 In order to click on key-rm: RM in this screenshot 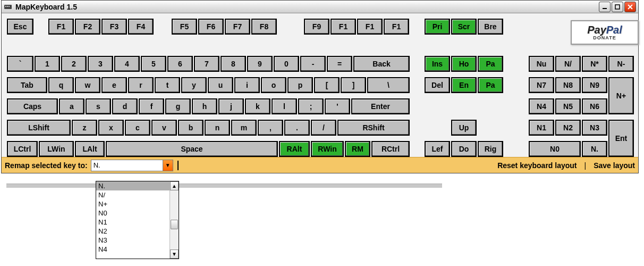, I will do `click(358, 149)`.